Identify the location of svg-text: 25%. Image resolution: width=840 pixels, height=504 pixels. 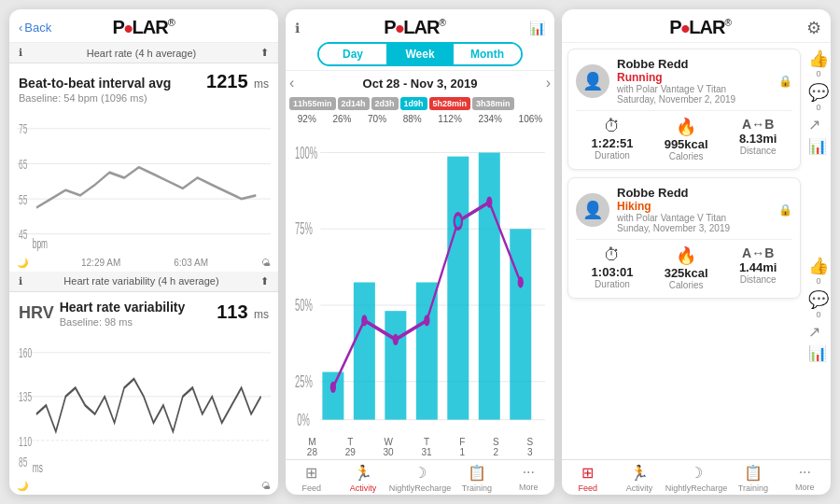
(304, 382).